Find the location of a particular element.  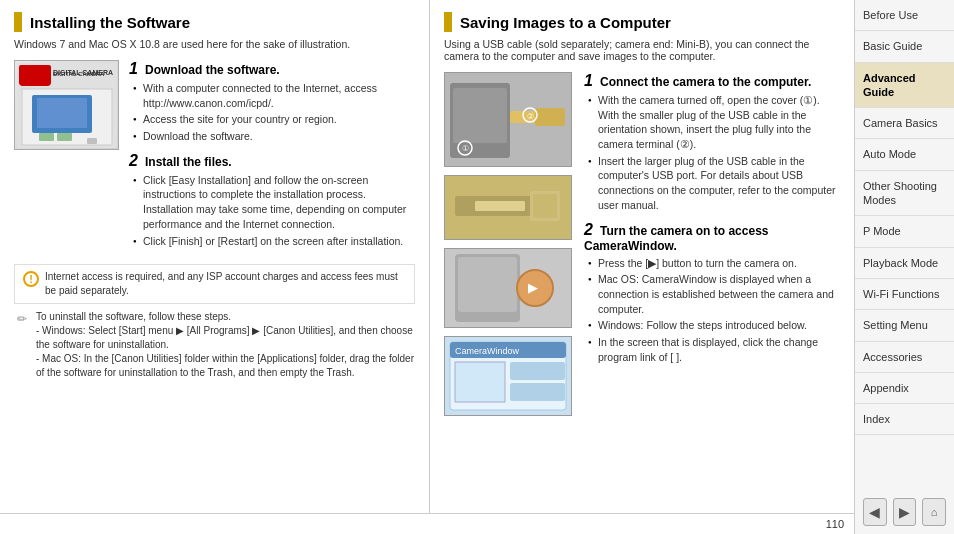

svg-text: DIGITAL CAMERA is located at coordinates (79, 74).